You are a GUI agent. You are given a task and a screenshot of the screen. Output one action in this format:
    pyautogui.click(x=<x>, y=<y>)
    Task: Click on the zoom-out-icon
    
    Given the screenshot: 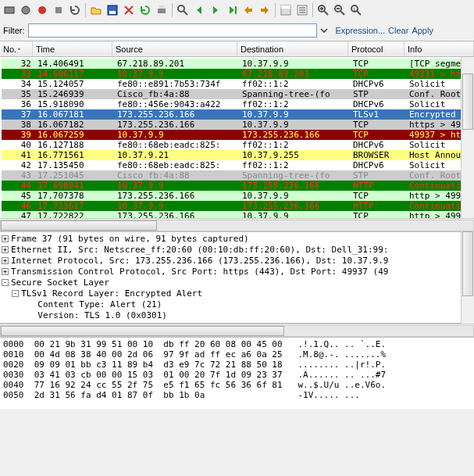 What is the action you would take?
    pyautogui.click(x=340, y=10)
    